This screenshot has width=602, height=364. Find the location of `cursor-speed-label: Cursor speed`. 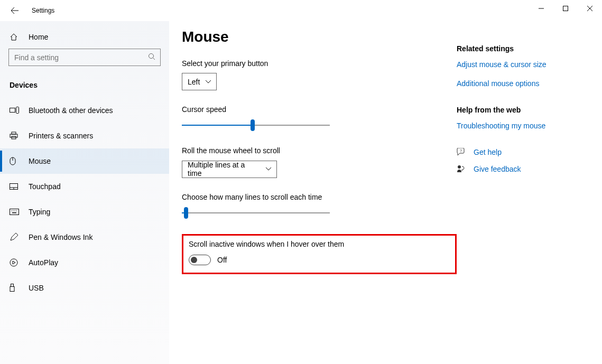

cursor-speed-label: Cursor speed is located at coordinates (319, 109).